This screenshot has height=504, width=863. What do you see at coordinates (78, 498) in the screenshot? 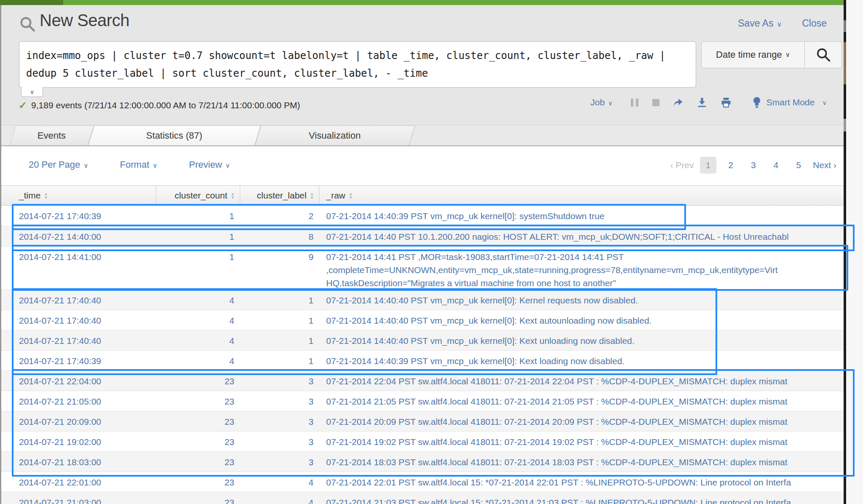
I see `cell-time: 2014-07-21 21:03:00` at bounding box center [78, 498].